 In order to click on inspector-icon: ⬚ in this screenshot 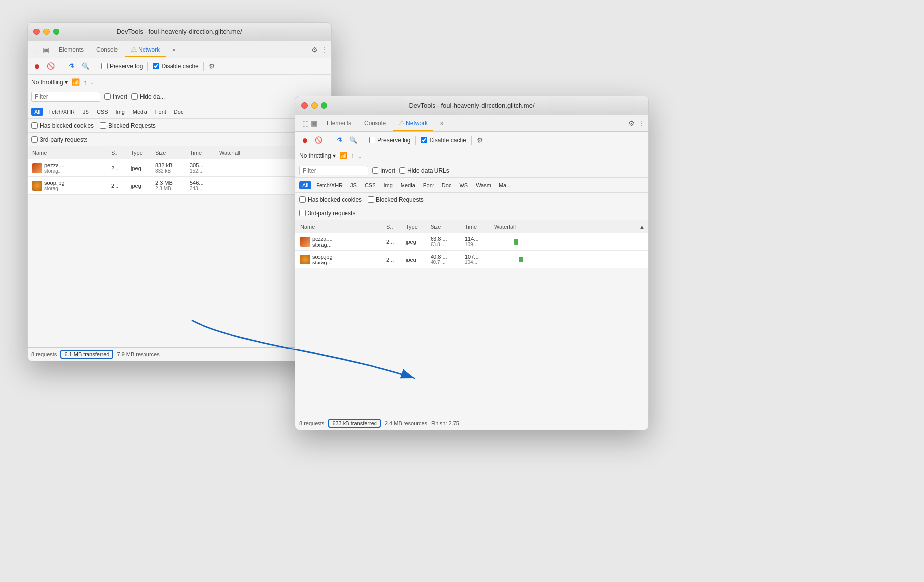, I will do `click(37, 50)`.